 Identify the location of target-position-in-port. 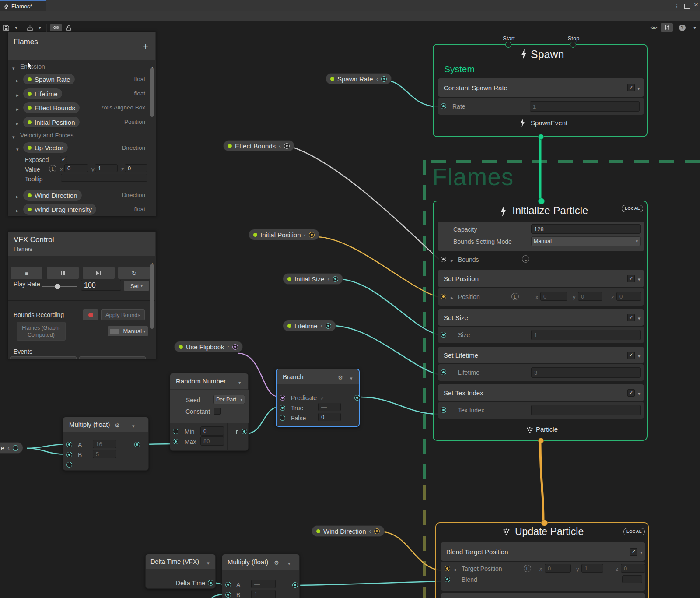
(447, 568).